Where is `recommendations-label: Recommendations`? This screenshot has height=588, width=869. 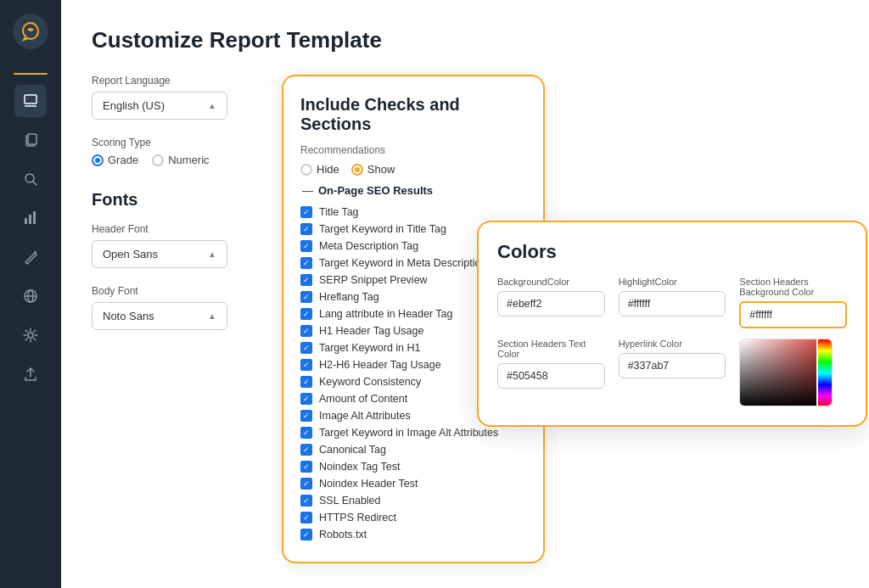 recommendations-label: Recommendations is located at coordinates (413, 150).